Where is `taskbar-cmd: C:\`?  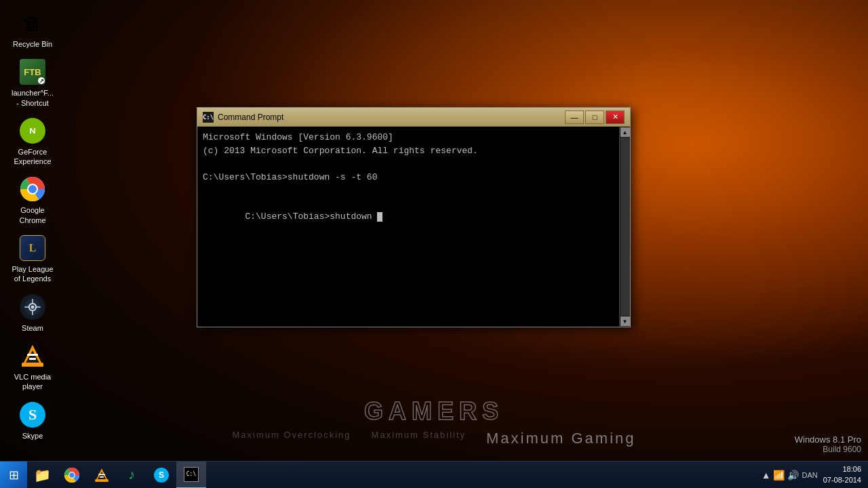
taskbar-cmd: C:\ is located at coordinates (191, 475).